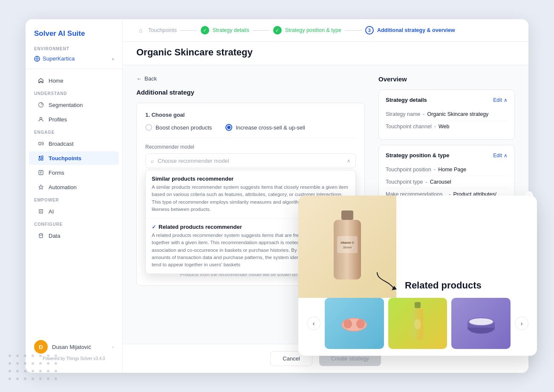 This screenshot has width=554, height=392. What do you see at coordinates (151, 78) in the screenshot?
I see `back-label: Back` at bounding box center [151, 78].